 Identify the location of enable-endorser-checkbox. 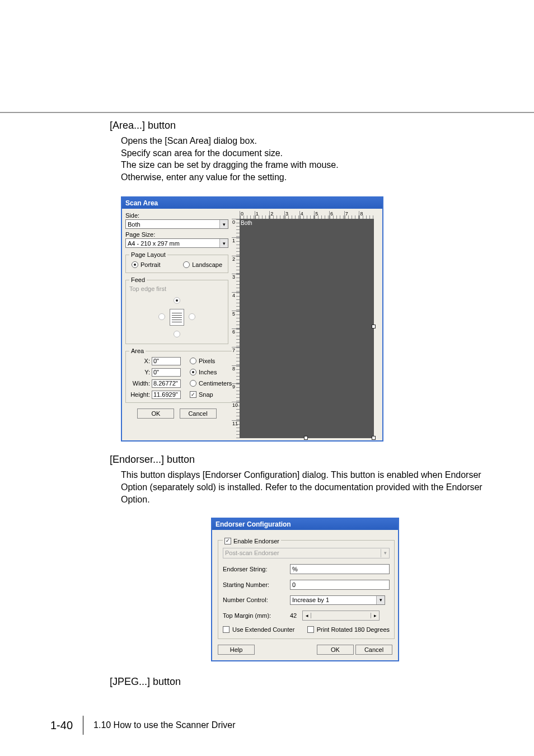
(228, 541).